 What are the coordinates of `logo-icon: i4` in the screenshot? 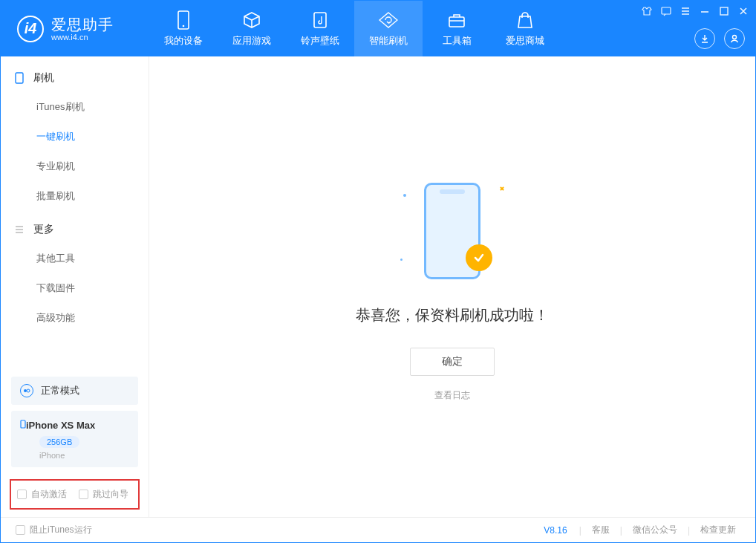 It's located at (30, 29).